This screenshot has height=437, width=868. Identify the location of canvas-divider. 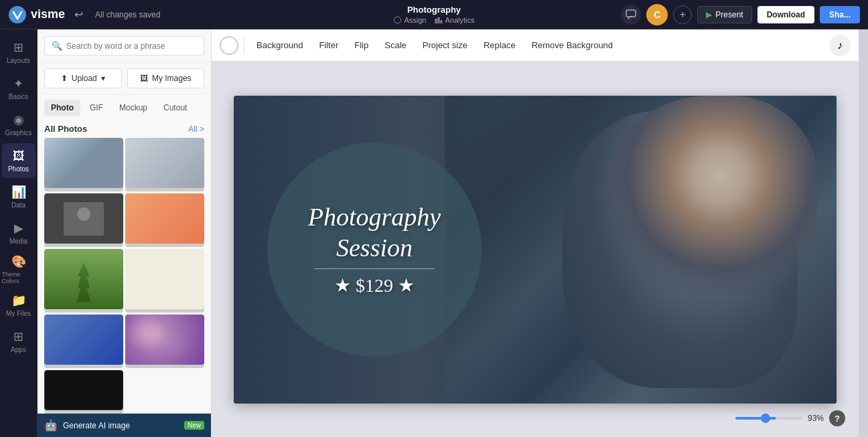
(374, 269).